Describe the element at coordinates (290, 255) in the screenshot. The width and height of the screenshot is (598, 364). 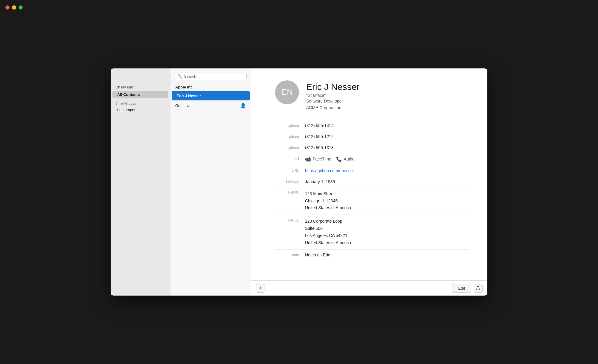
I see `note-label: note` at that location.